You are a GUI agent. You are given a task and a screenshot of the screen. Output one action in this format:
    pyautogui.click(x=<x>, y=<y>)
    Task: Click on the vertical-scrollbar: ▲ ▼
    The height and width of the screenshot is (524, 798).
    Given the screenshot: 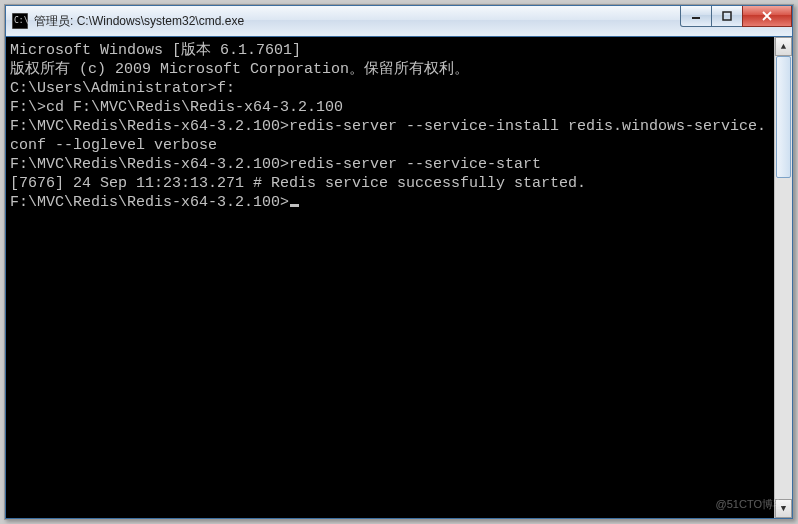 What is the action you would take?
    pyautogui.click(x=783, y=278)
    